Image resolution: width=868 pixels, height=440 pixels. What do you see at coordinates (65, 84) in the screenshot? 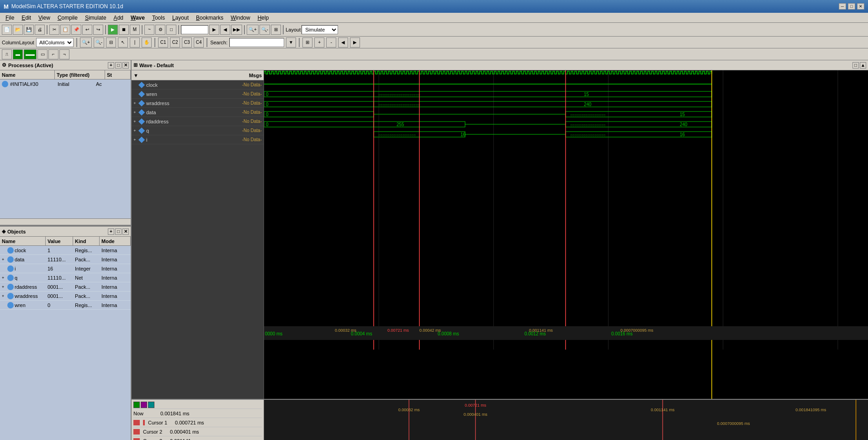
I see `process-row: #INITIAL#30 Initial Ac` at bounding box center [65, 84].